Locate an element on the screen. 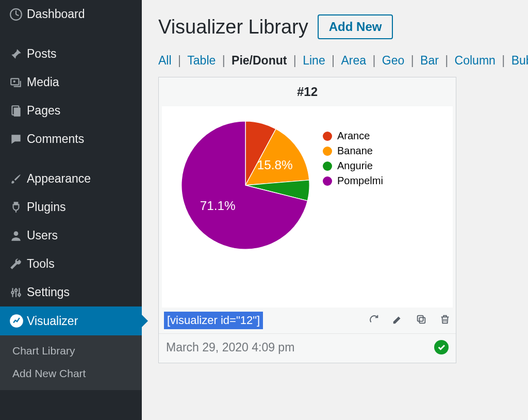 This screenshot has height=420, width=528. sidebar-item-posts: Posts is located at coordinates (71, 54).